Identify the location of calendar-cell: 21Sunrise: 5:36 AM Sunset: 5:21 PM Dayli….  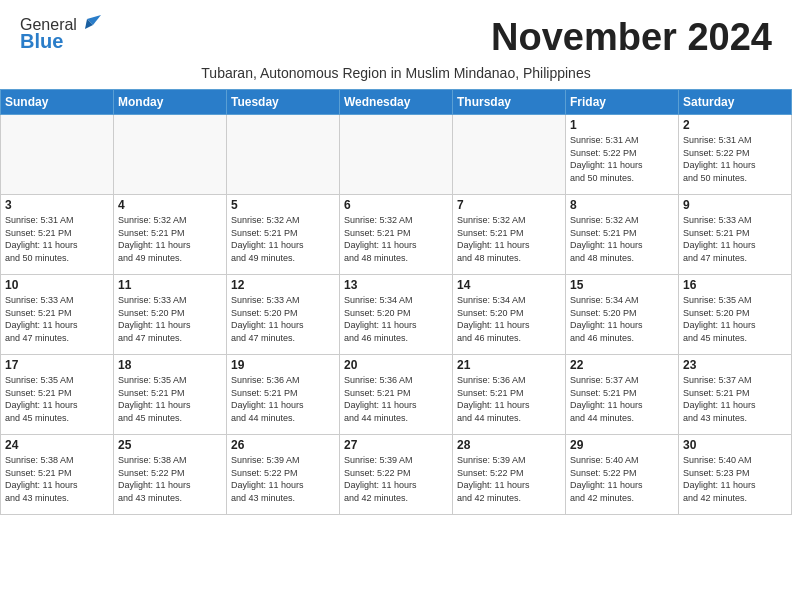
(510, 395).